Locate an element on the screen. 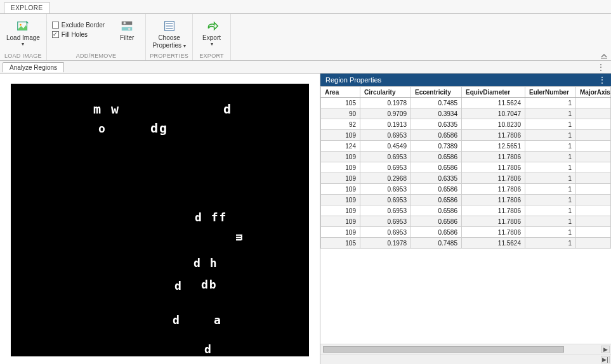  cell: 0.9709 is located at coordinates (386, 114).